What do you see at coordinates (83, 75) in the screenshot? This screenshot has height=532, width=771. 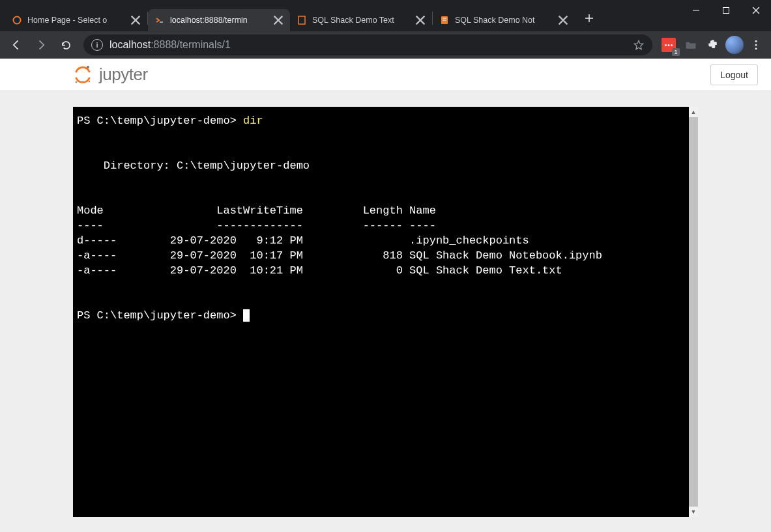 I see `jupyter-mark-icon` at bounding box center [83, 75].